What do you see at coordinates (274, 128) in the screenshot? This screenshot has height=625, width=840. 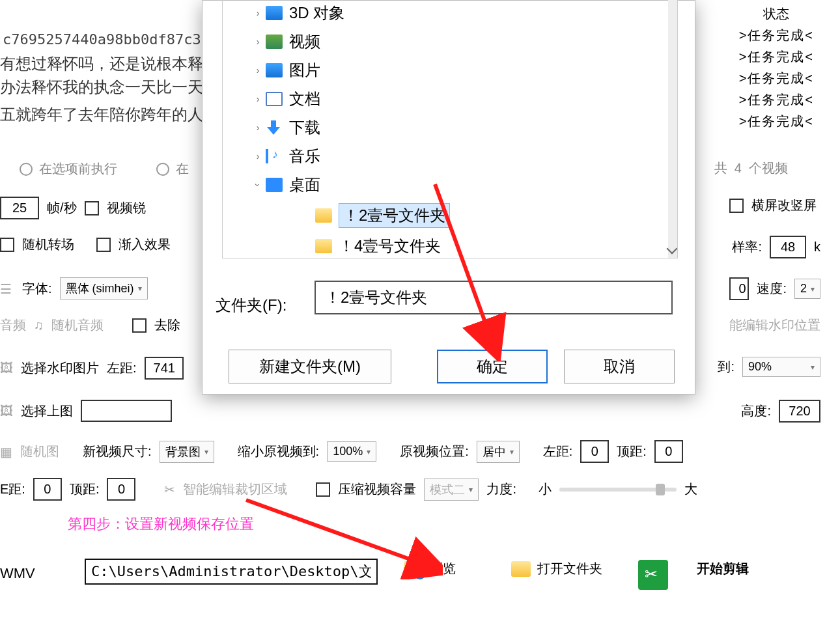 I see `downloads-icon` at bounding box center [274, 128].